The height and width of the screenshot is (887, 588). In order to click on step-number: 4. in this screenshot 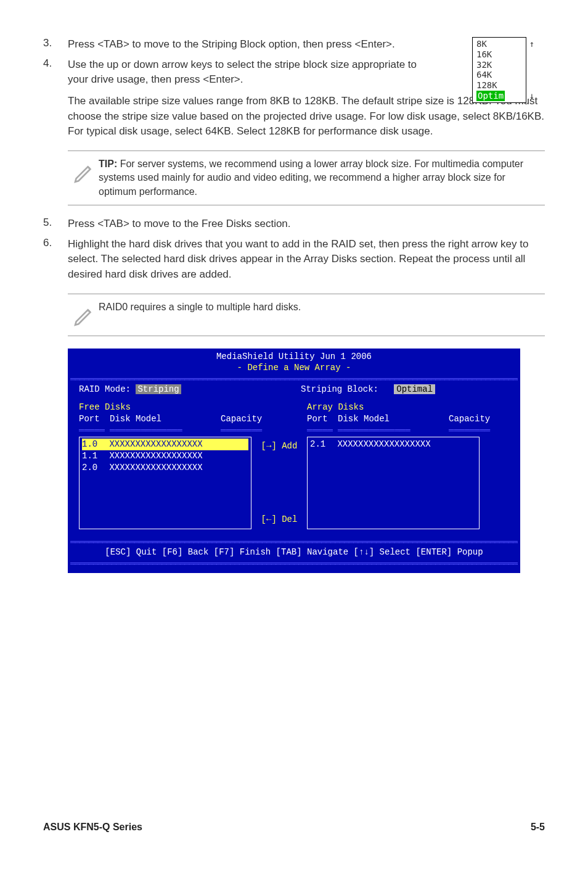, I will do `click(55, 73)`.